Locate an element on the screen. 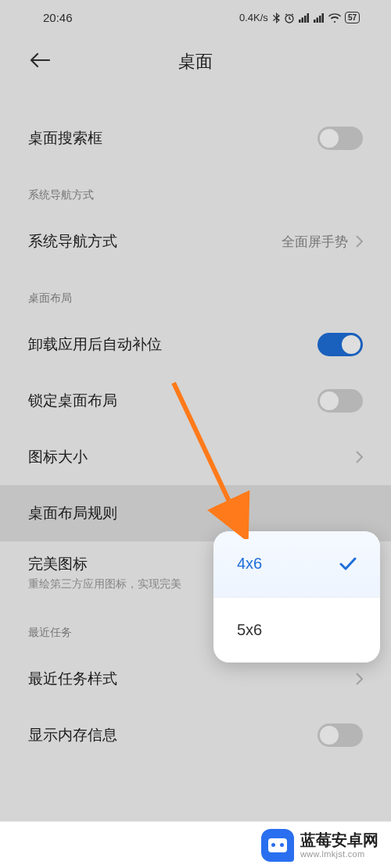 The image size is (391, 868). popup-option-5x6: 5x6 is located at coordinates (297, 630).